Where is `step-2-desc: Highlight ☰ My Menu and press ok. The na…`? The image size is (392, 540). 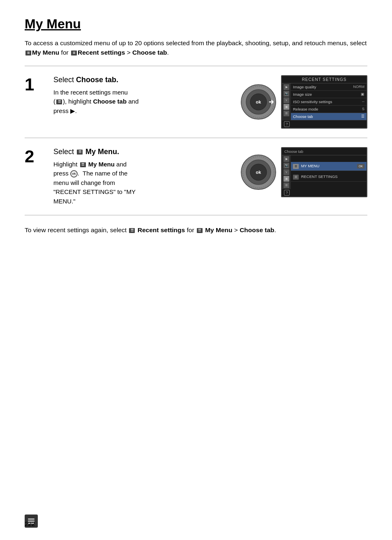 step-2-desc: Highlight ☰ My Menu and press ok. The na… is located at coordinates (143, 183).